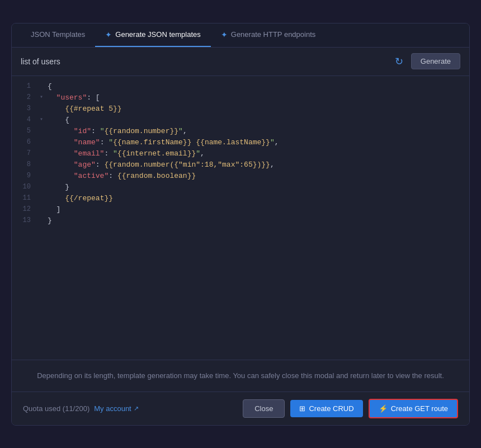 Image resolution: width=481 pixels, height=448 pixels. What do you see at coordinates (58, 35) in the screenshot?
I see `tab-json-templates: JSON Templates` at bounding box center [58, 35].